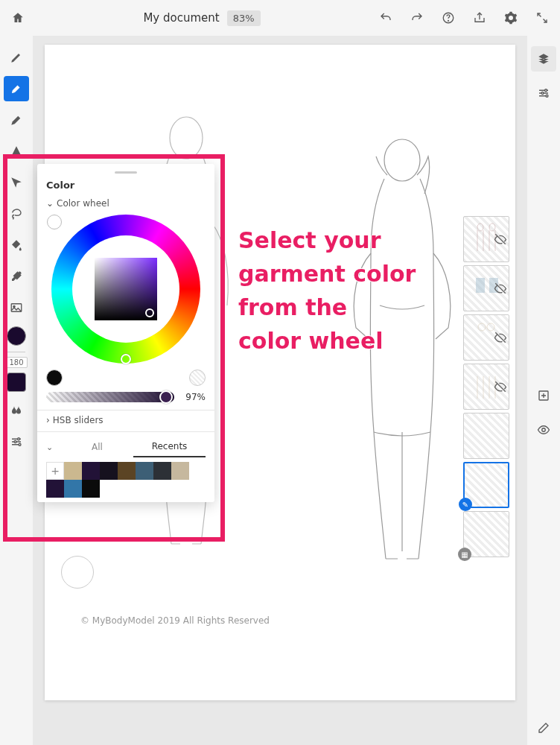 Image resolution: width=560 pixels, height=745 pixels. What do you see at coordinates (16, 276) in the screenshot?
I see `eyedropper-tool` at bounding box center [16, 276].